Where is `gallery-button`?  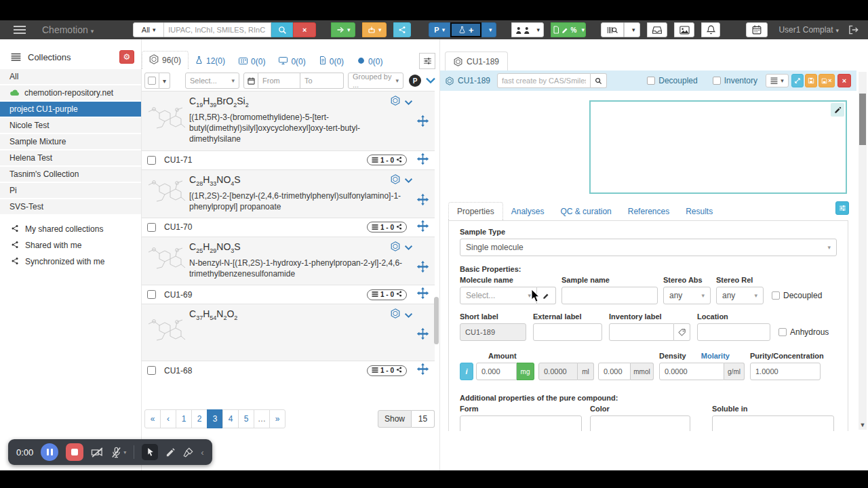 gallery-button is located at coordinates (684, 30).